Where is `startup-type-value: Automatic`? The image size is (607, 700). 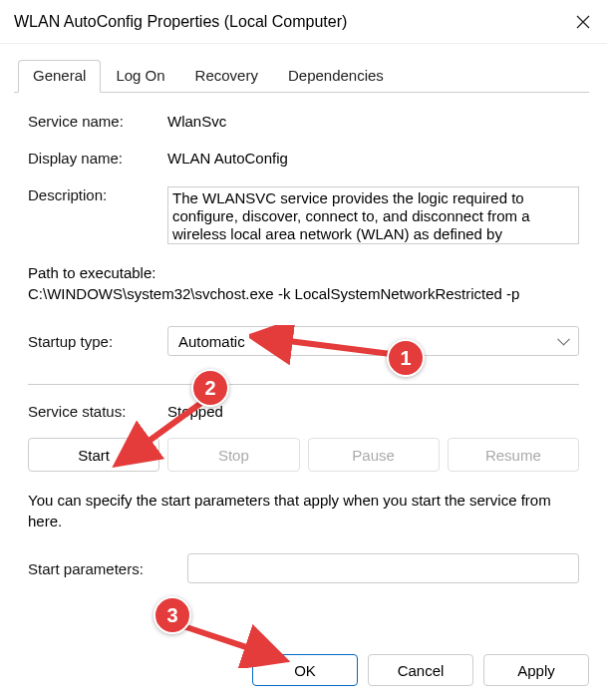 startup-type-value: Automatic is located at coordinates (211, 341).